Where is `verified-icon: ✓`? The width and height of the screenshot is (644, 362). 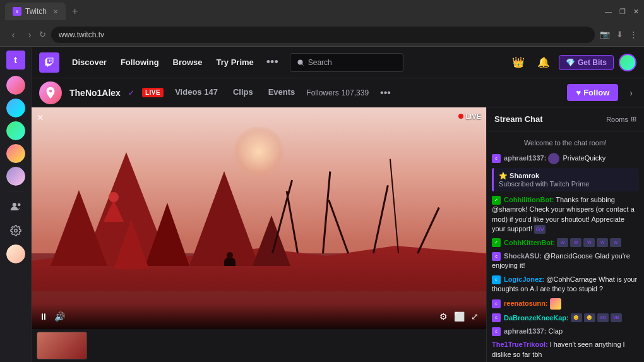
verified-icon: ✓ is located at coordinates (131, 93).